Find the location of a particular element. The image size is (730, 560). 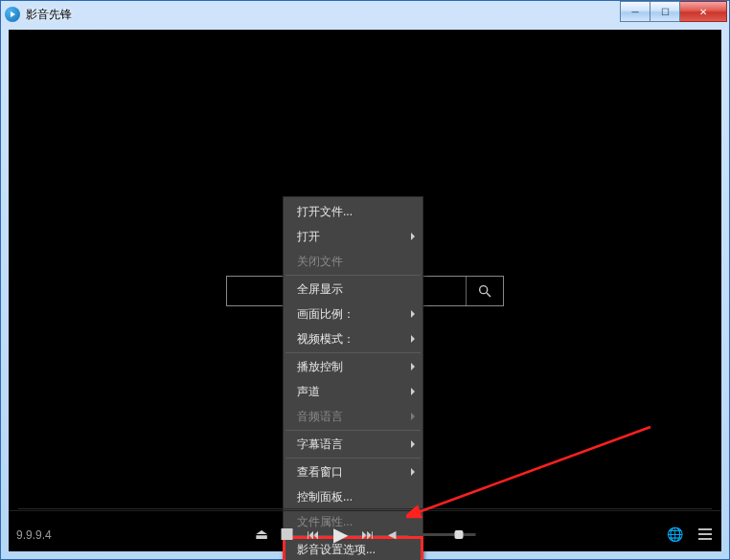

menu-item-label: 音频语言 is located at coordinates (320, 417).